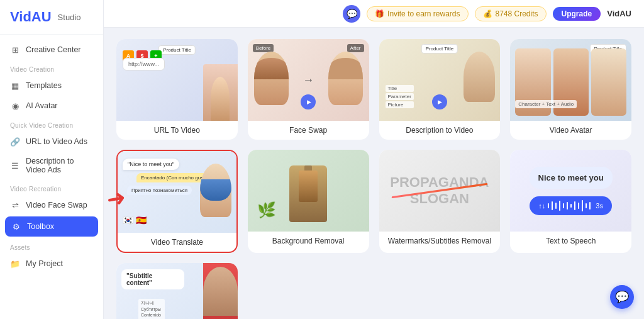  Describe the element at coordinates (52, 245) in the screenshot. I see `nav-section-assets: Assets` at that location.